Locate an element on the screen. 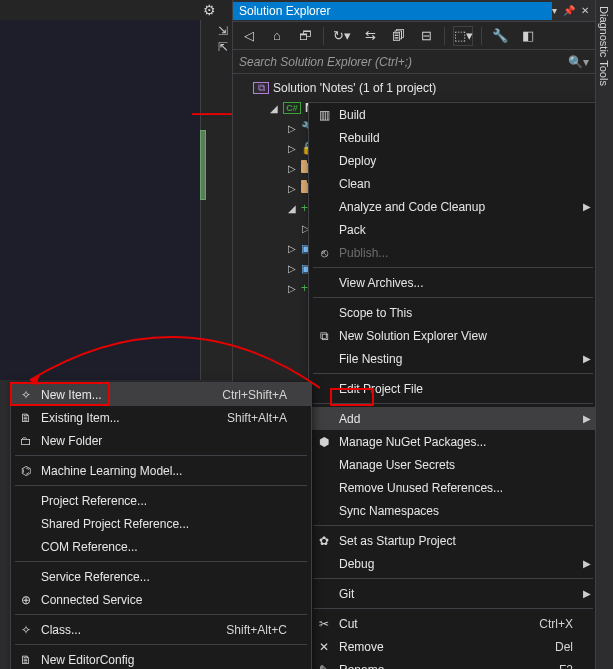 This screenshot has height=669, width=613. menu-archives: View Archives... is located at coordinates (453, 282).